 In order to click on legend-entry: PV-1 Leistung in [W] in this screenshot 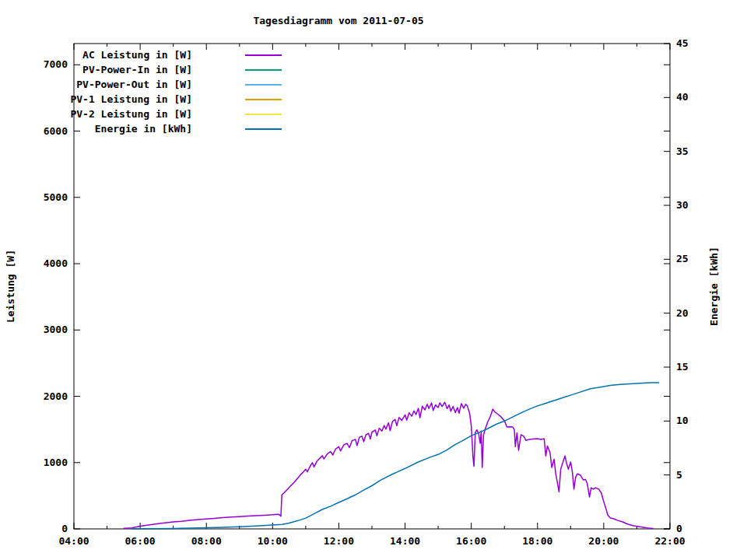, I will do `click(176, 100)`.